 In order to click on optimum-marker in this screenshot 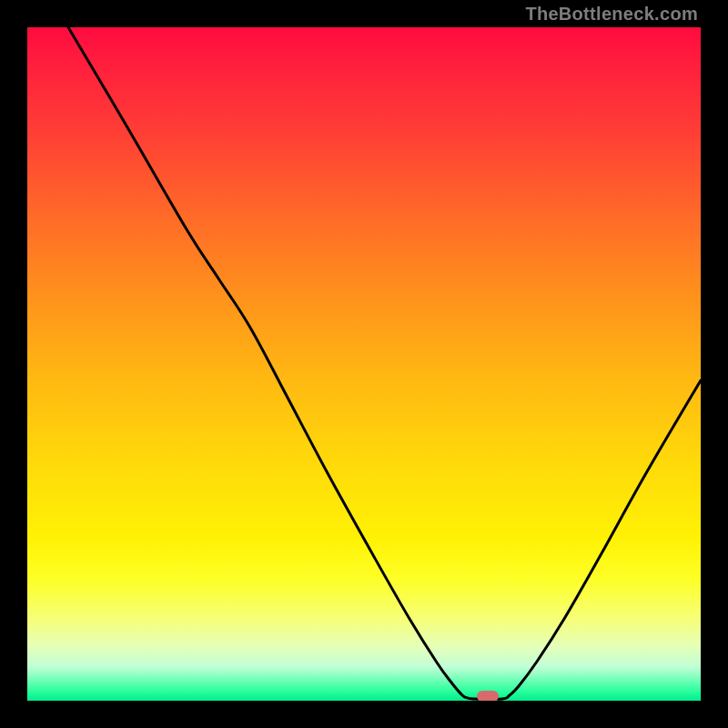, I will do `click(488, 695)`.